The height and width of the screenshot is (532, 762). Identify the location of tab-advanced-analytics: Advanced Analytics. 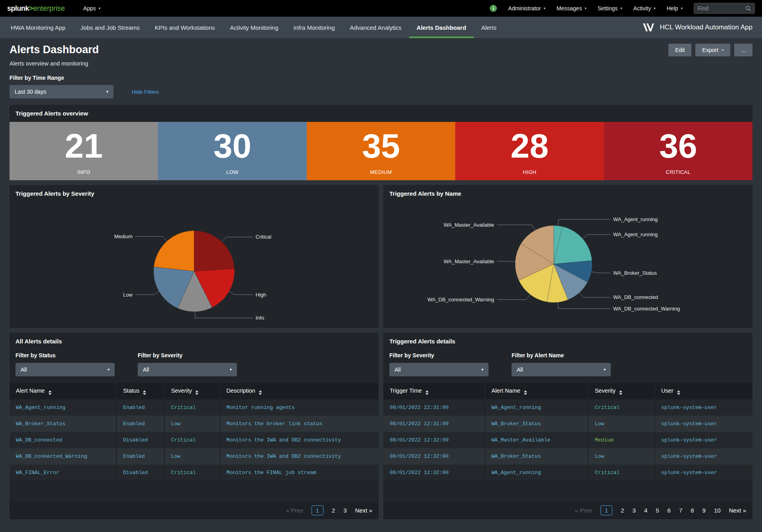
(376, 27).